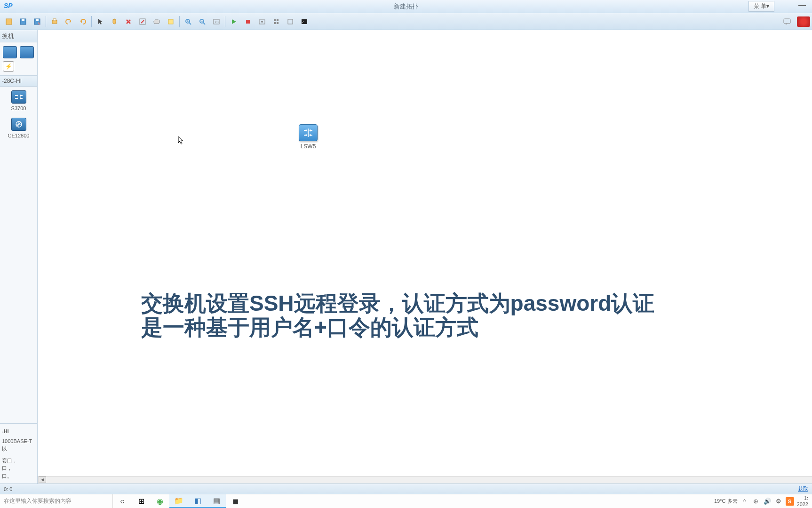 This screenshot has width=812, height=508. I want to click on edit-icon, so click(143, 22).